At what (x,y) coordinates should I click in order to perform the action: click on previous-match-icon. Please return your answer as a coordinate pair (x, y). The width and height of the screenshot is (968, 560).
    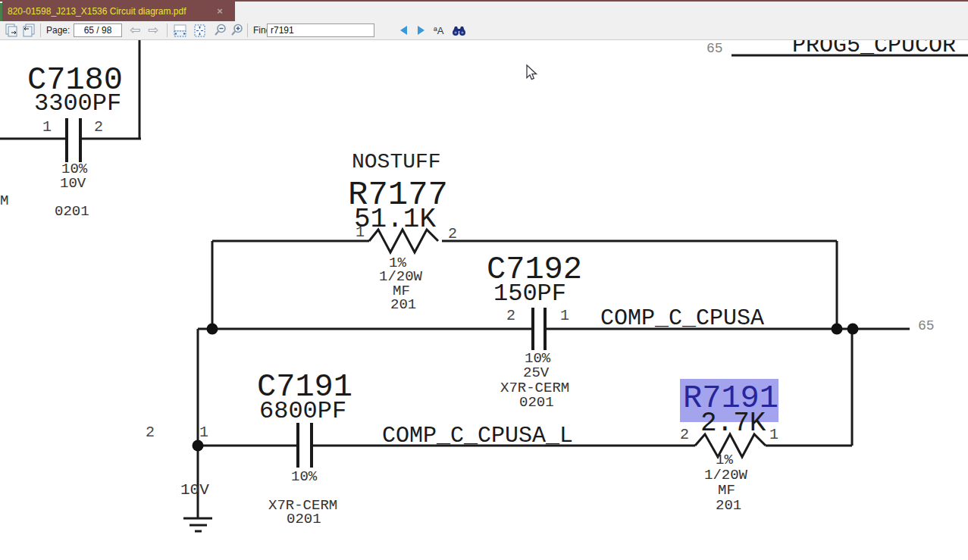
    Looking at the image, I should click on (403, 30).